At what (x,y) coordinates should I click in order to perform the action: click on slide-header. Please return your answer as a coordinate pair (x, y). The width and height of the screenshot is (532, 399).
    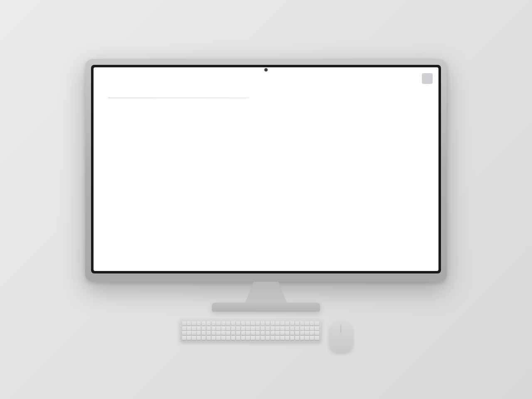
    Looking at the image, I should click on (266, 85).